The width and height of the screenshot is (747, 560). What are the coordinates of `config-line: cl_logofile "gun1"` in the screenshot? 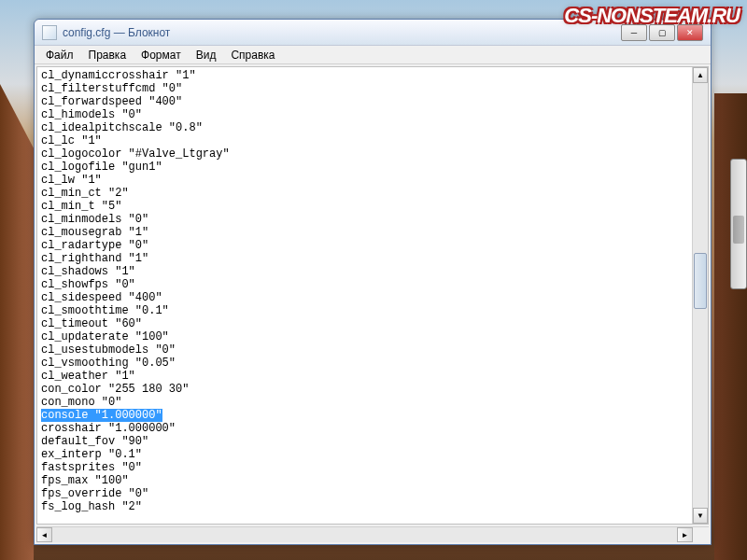 It's located at (364, 167).